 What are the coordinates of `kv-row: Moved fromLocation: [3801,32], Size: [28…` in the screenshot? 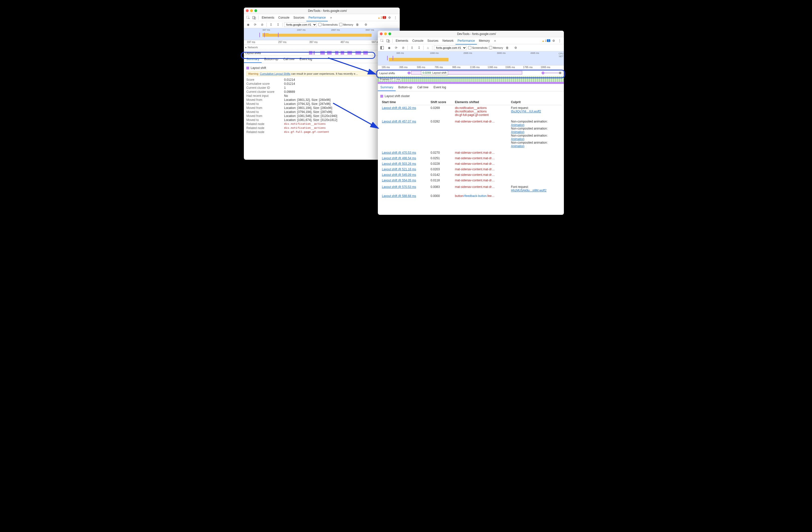 It's located at (322, 100).